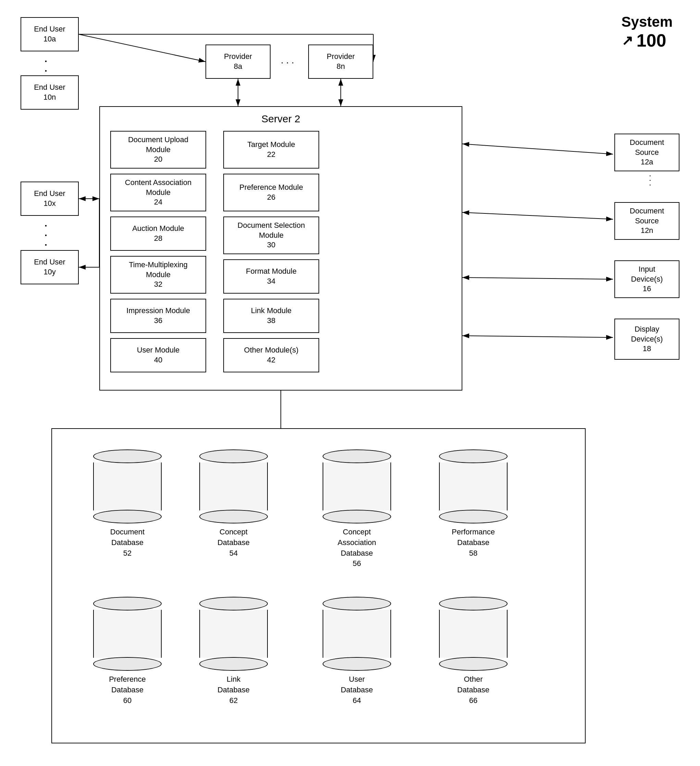 The width and height of the screenshot is (700, 766). What do you see at coordinates (473, 651) in the screenshot?
I see `db-66: OtherDatabase66` at bounding box center [473, 651].